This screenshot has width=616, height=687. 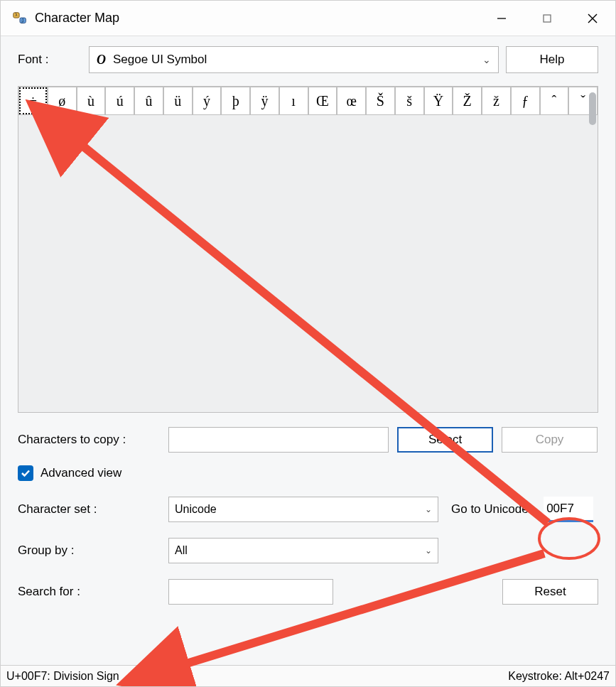 What do you see at coordinates (502, 18) in the screenshot?
I see `minimize-button` at bounding box center [502, 18].